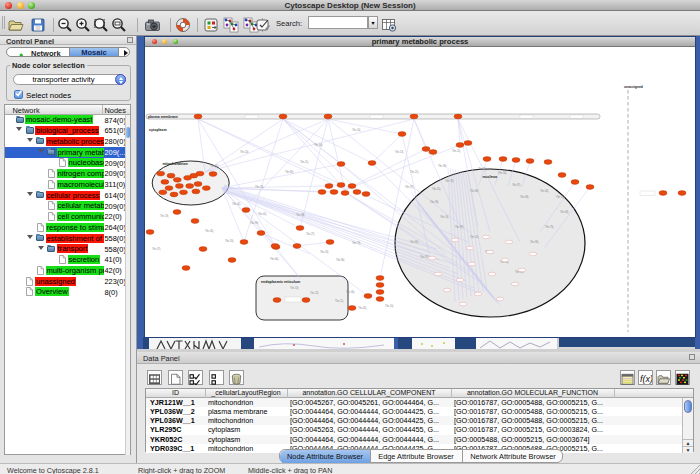 The height and width of the screenshot is (474, 700). What do you see at coordinates (244, 152) in the screenshot?
I see `svg-text: Ybr-24j` at bounding box center [244, 152].